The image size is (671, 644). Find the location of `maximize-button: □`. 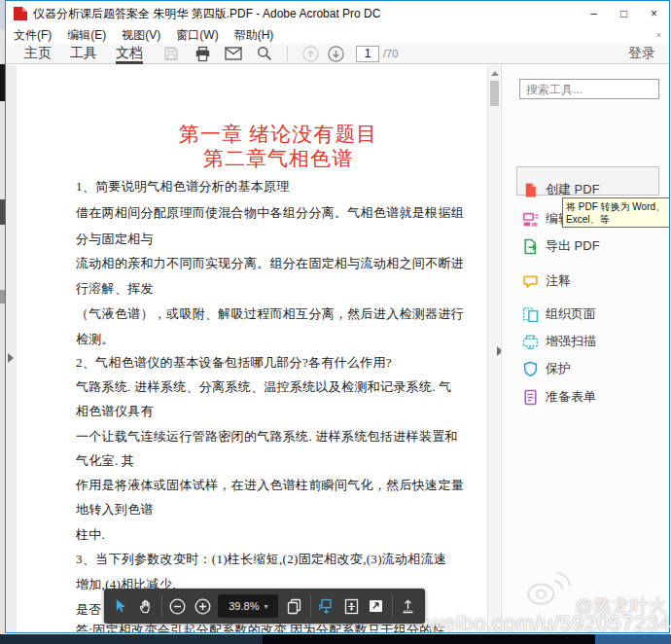

maximize-button: □ is located at coordinates (624, 14).